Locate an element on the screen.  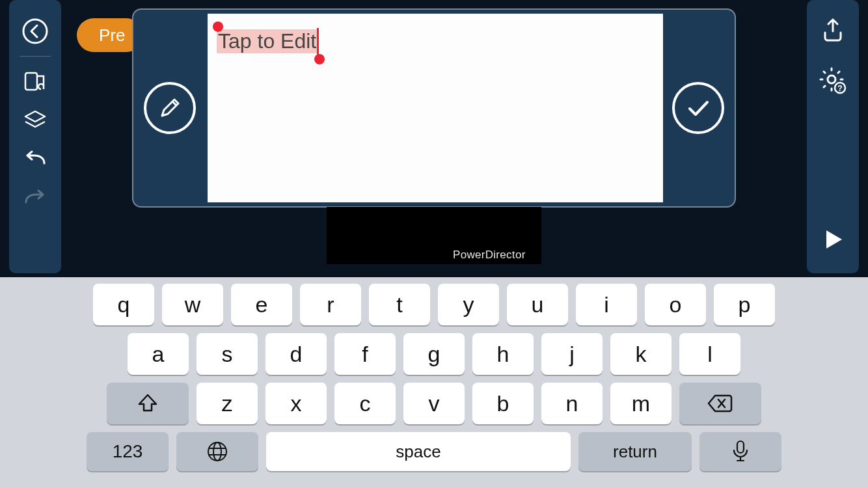
key-backspace is located at coordinates (720, 403).